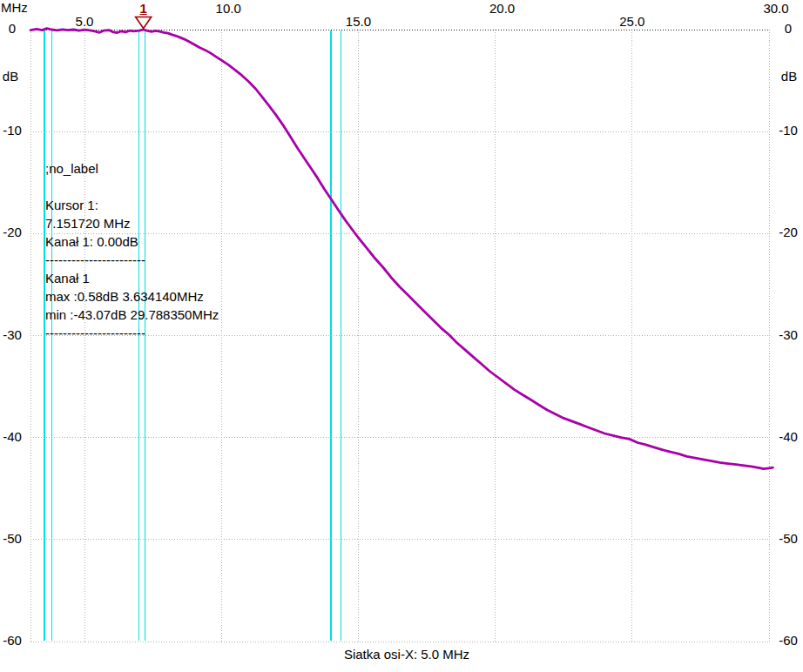 This screenshot has width=803, height=672. Describe the element at coordinates (12, 641) in the screenshot. I see `y-tick-label-left: -60` at that location.